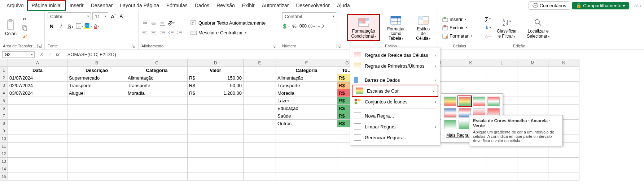 Image resolution: width=644 pixels, height=187 pixels. I want to click on cf-data-bars-item: Barras de Dados ›, so click(395, 80).